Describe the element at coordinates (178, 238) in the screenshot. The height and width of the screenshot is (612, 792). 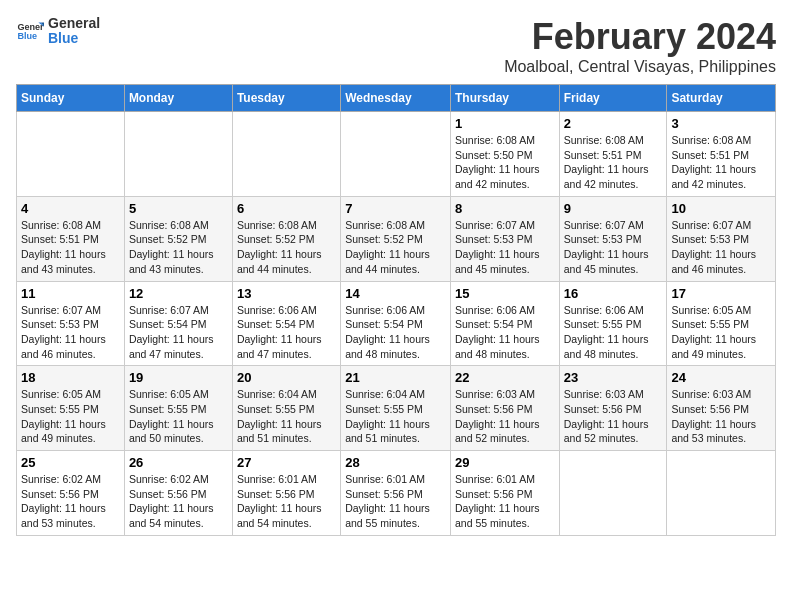
I see `calendar-cell: 5Sunrise: 6:08 AM Sunset: 5:52 PM Daylig…` at that location.